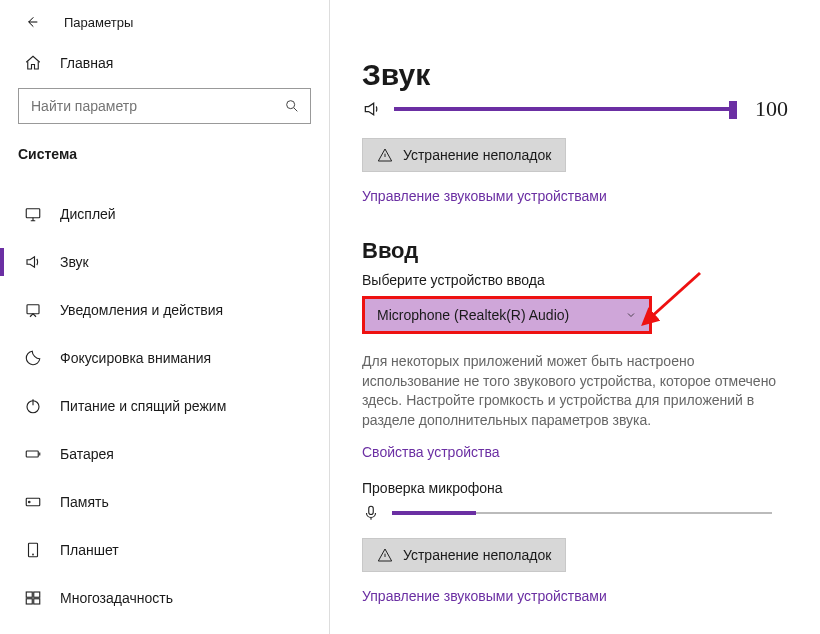  Describe the element at coordinates (87, 454) in the screenshot. I see `sidebar-item-label: Батарея` at that location.